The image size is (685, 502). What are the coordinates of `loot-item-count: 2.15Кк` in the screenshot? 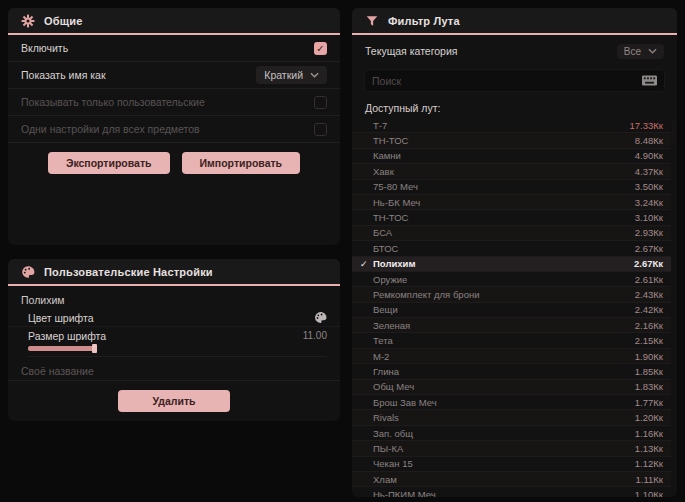 It's located at (649, 340).